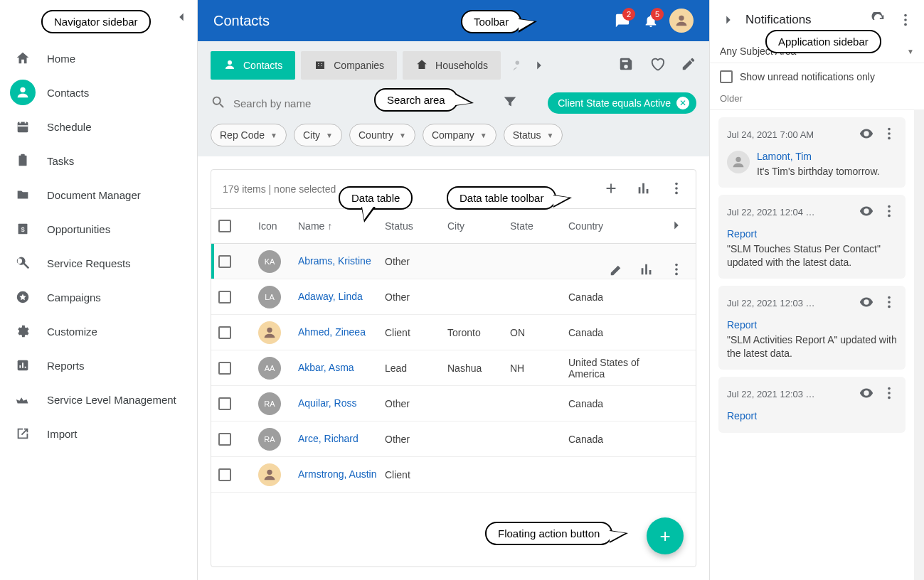  Describe the element at coordinates (878, 20) in the screenshot. I see `refresh-icon` at that location.